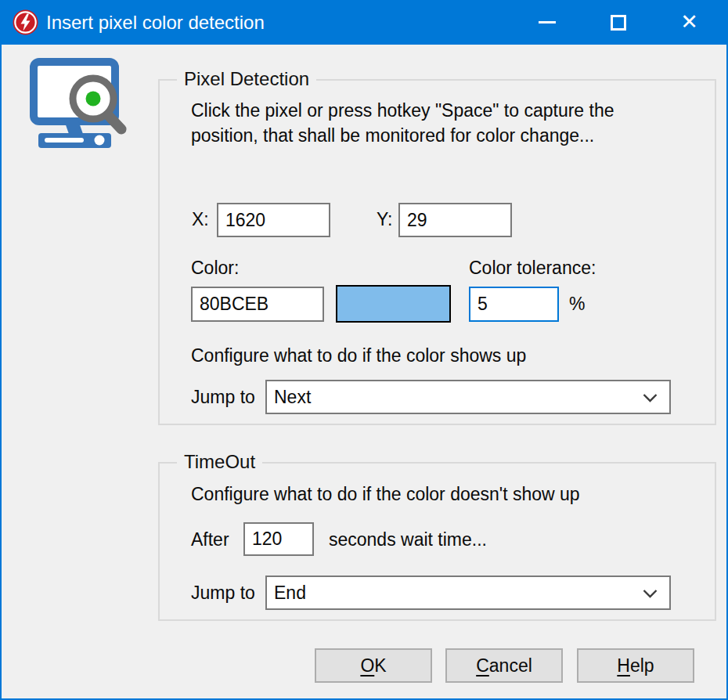  What do you see at coordinates (210, 540) in the screenshot?
I see `after-label: After` at bounding box center [210, 540].